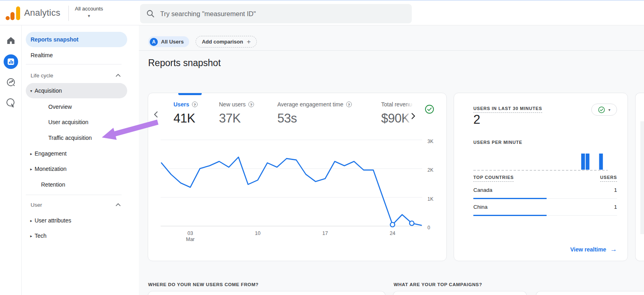 The image size is (644, 295). What do you see at coordinates (184, 63) in the screenshot?
I see `page-title: Reports snapshot` at bounding box center [184, 63].